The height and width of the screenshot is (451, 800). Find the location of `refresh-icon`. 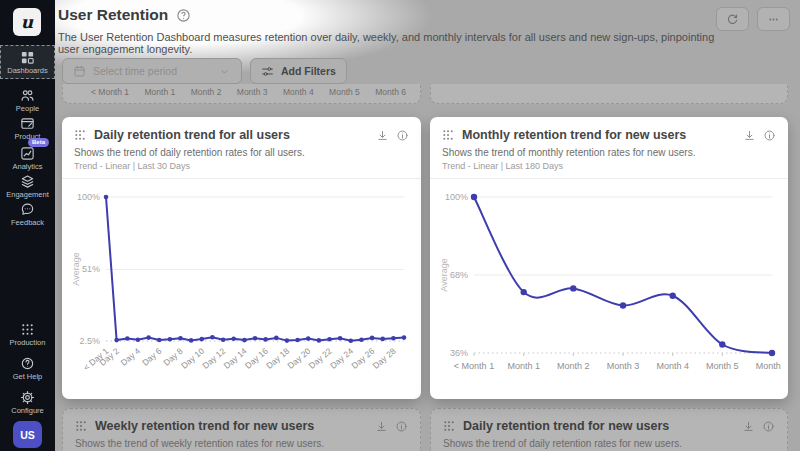

refresh-icon is located at coordinates (732, 20).